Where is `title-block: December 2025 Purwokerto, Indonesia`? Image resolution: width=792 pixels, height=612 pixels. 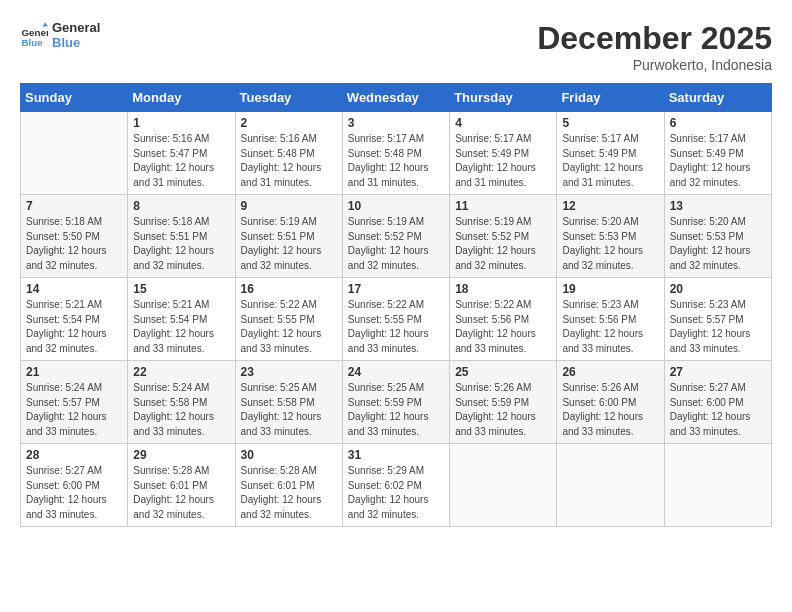 title-block: December 2025 Purwokerto, Indonesia is located at coordinates (654, 46).